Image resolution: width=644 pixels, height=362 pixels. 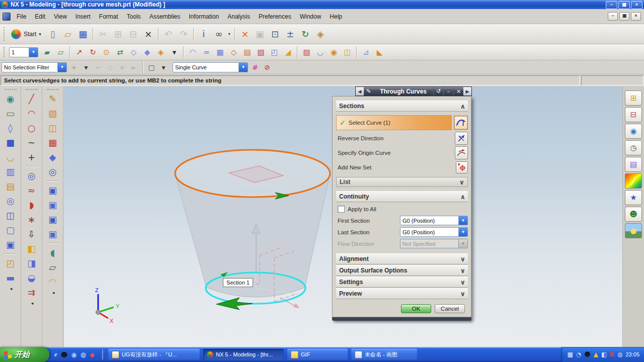 I want to click on update-icon: ◍, so click(x=620, y=354).